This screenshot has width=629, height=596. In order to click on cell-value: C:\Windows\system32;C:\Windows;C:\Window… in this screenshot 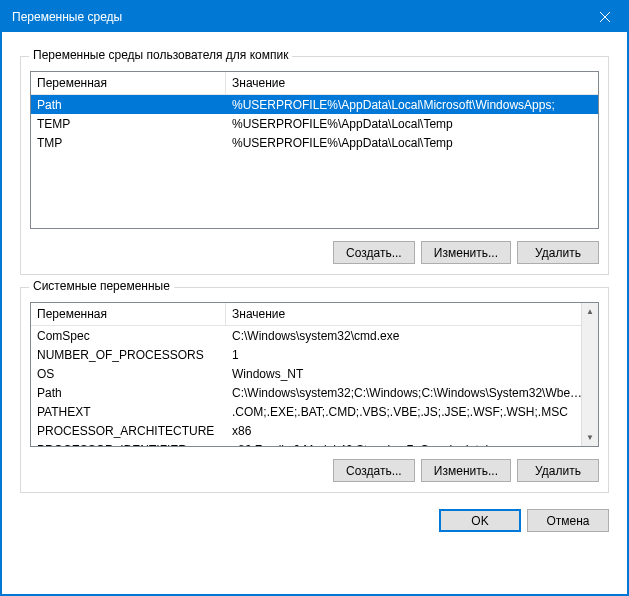, I will do `click(412, 393)`.